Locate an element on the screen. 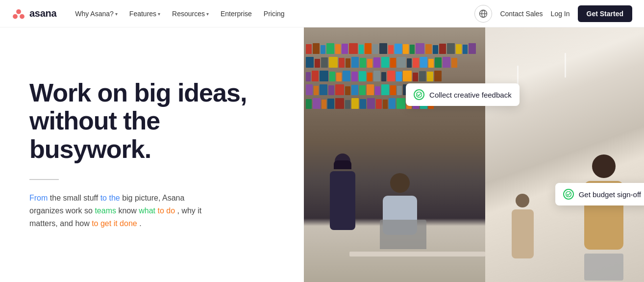  desk is located at coordinates (418, 254).